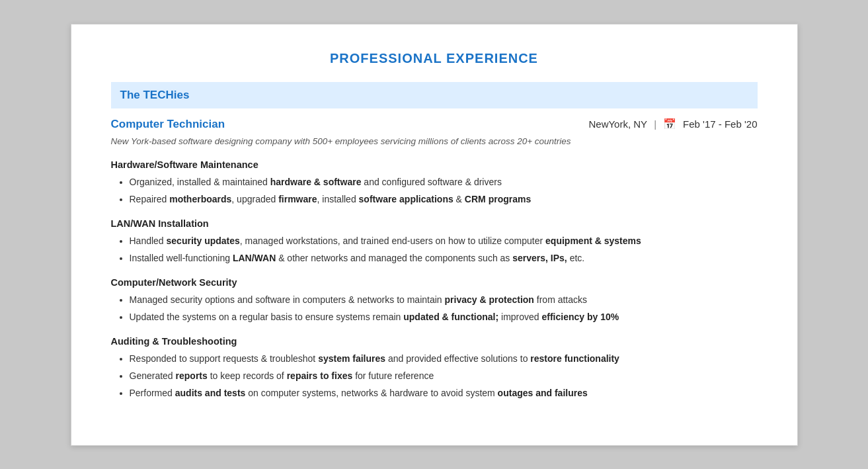 Image resolution: width=868 pixels, height=469 pixels. I want to click on bold-text: firmware, so click(297, 199).